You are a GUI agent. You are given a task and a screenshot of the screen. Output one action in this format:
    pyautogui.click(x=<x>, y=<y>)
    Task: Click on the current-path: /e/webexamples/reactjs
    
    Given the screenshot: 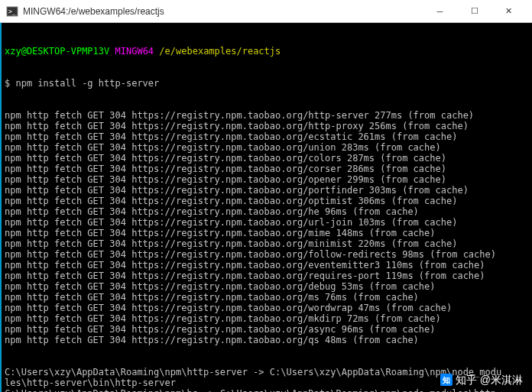 What is the action you would take?
    pyautogui.click(x=220, y=51)
    